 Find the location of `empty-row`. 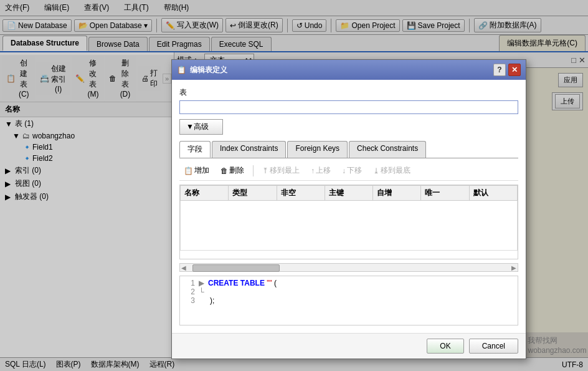

empty-row is located at coordinates (349, 226).